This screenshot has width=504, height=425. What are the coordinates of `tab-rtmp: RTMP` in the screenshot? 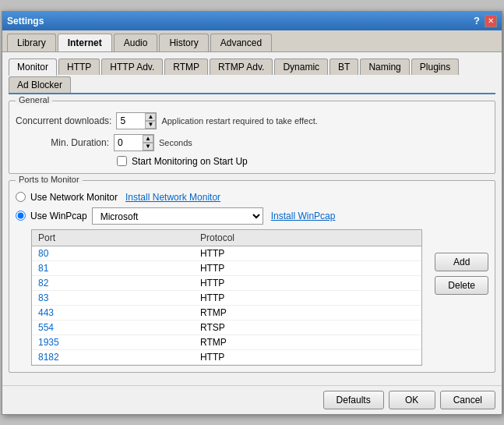 It's located at (186, 67).